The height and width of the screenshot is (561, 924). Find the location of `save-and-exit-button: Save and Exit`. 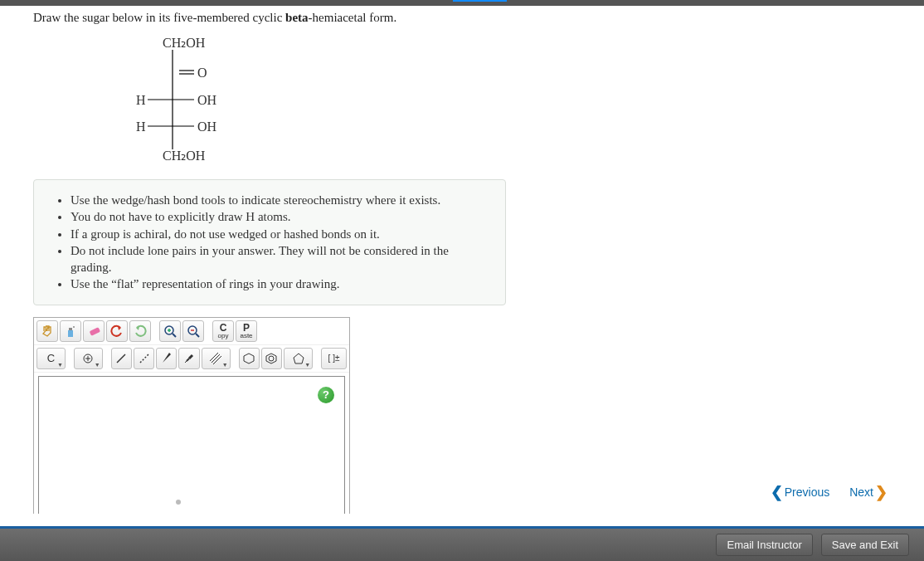

save-and-exit-button: Save and Exit is located at coordinates (865, 544).